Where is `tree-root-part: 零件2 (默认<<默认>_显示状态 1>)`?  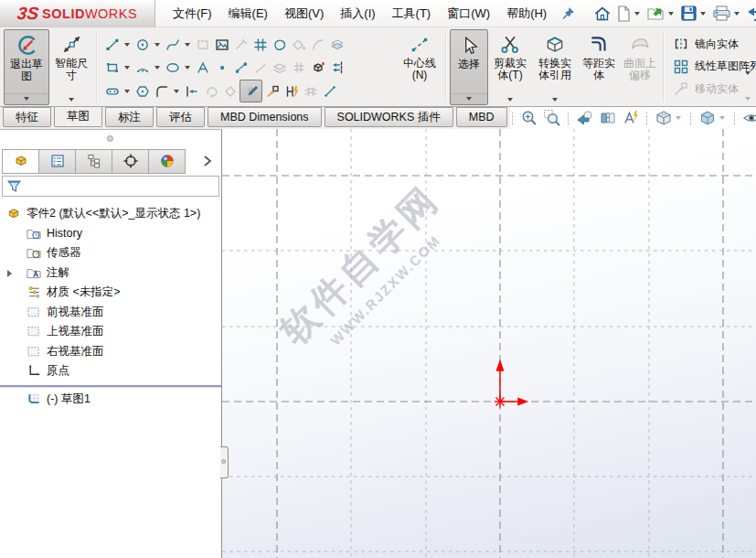
tree-root-part: 零件2 (默认<<默认>_显示状态 1>) is located at coordinates (111, 214).